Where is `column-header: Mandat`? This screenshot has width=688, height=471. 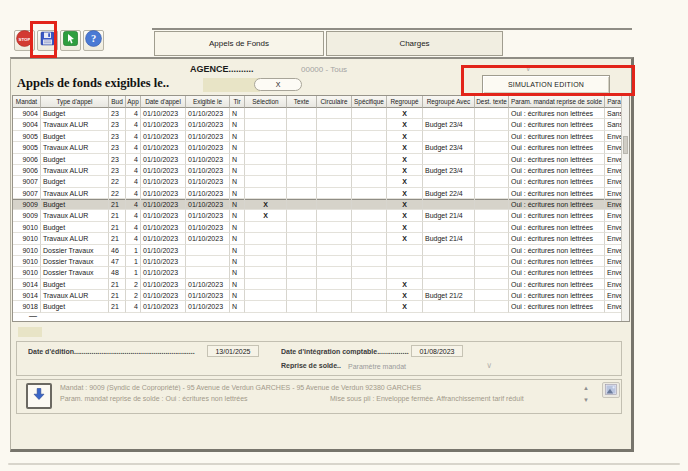 column-header: Mandat is located at coordinates (27, 102).